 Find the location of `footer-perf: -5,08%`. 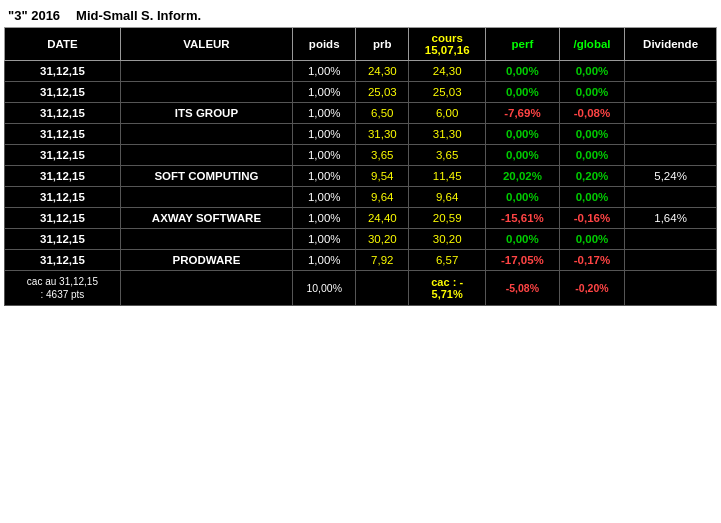

footer-perf: -5,08% is located at coordinates (523, 288).